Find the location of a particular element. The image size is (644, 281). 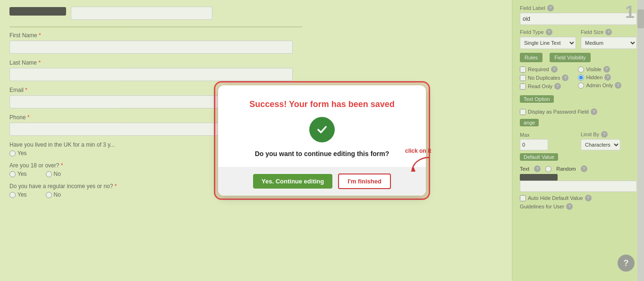

modal-question: Do you want to continue editing this for… is located at coordinates (322, 154).